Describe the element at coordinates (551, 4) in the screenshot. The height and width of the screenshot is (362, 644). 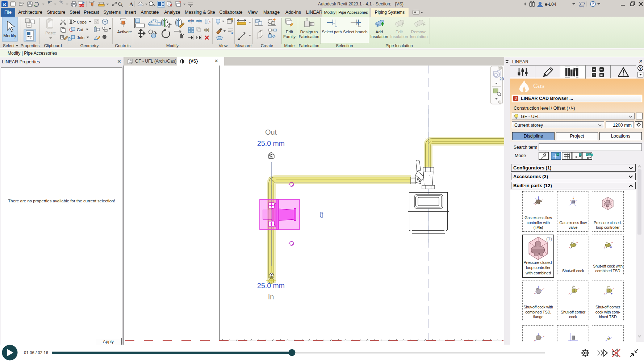
I see `svg-text: e-L04` at that location.